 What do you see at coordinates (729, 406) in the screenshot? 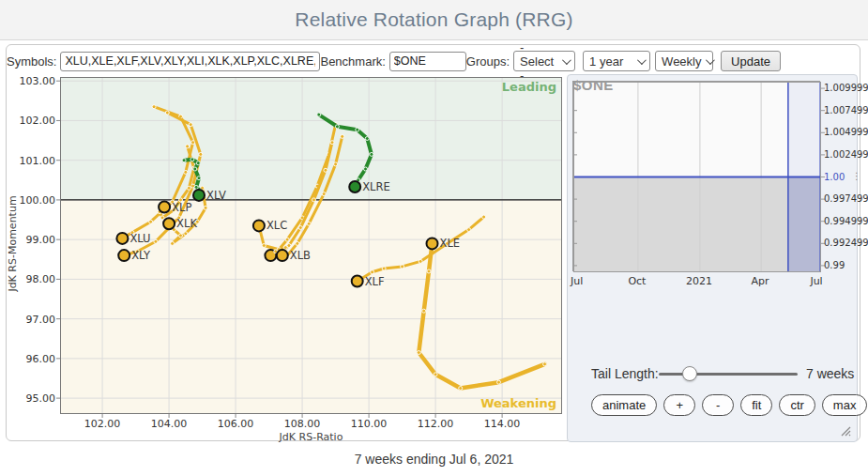
I see `chart-buttons: animate+-fitctrmax` at bounding box center [729, 406].